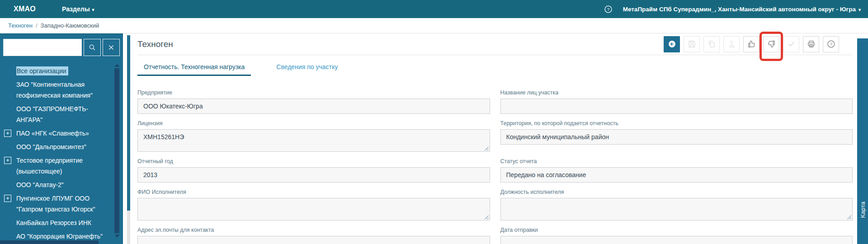 The width and height of the screenshot is (868, 244). I want to click on sidebar-item-organization: + ООО "Алатау-2", so click(54, 185).